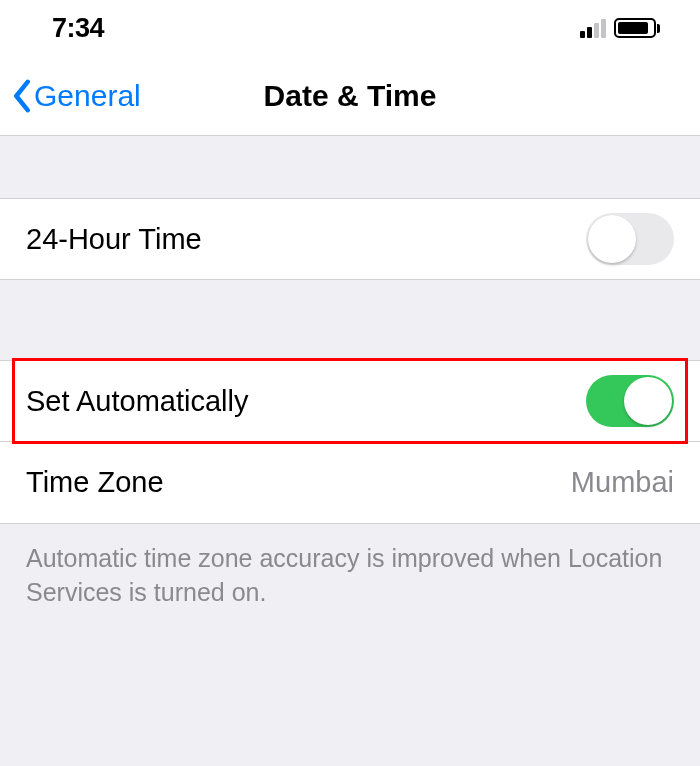  I want to click on nav-bar: General Date & Time, so click(350, 96).